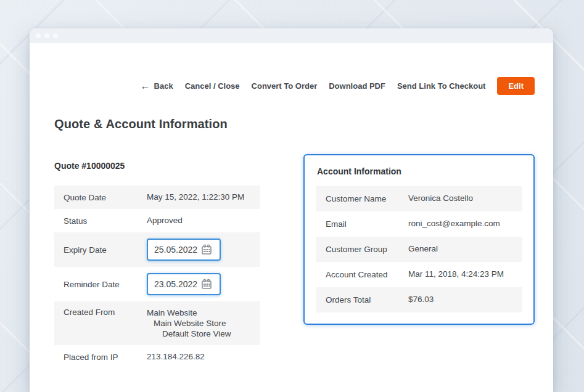  Describe the element at coordinates (200, 197) in the screenshot. I see `row-value: May 15, 2022, 1:22:30 PM` at that location.